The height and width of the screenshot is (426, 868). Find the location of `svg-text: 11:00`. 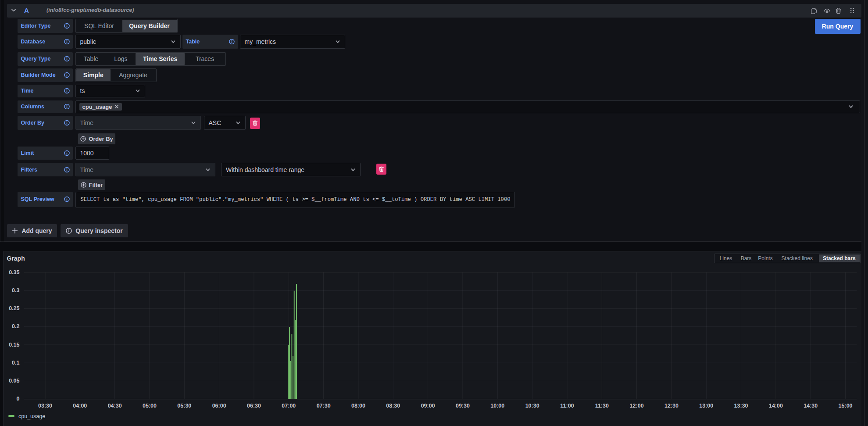

svg-text: 11:00 is located at coordinates (567, 406).